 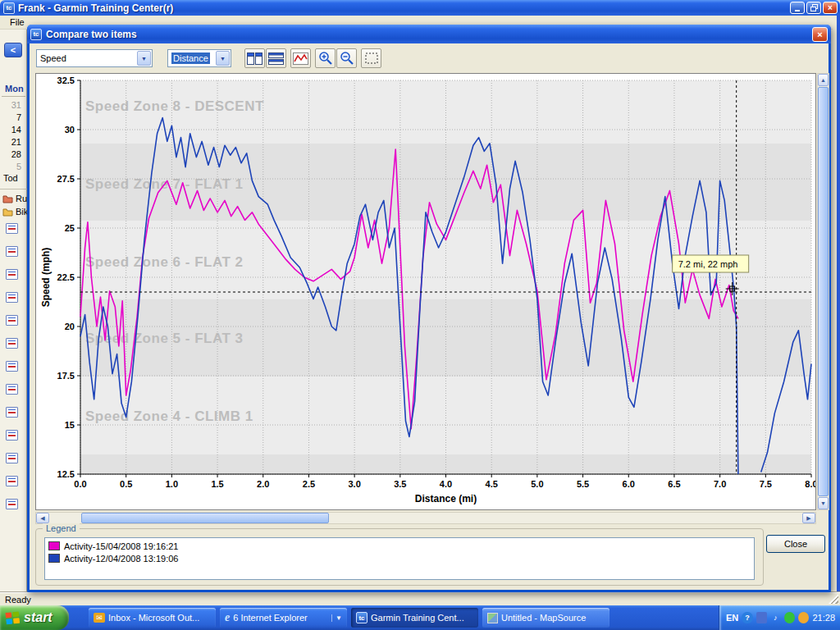 What do you see at coordinates (11, 117) in the screenshot?
I see `calendar-date: 7` at bounding box center [11, 117].